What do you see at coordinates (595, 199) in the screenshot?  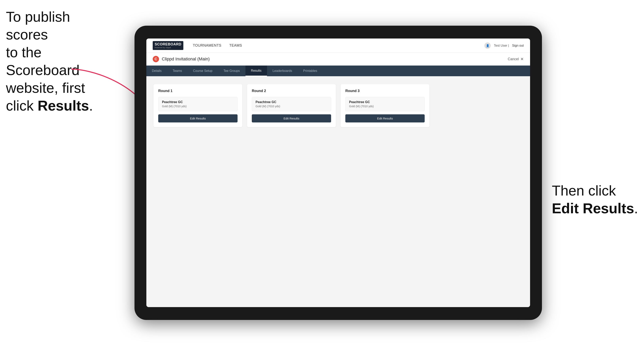 I see `instruction-right: Then click Edit Results.` at bounding box center [595, 199].